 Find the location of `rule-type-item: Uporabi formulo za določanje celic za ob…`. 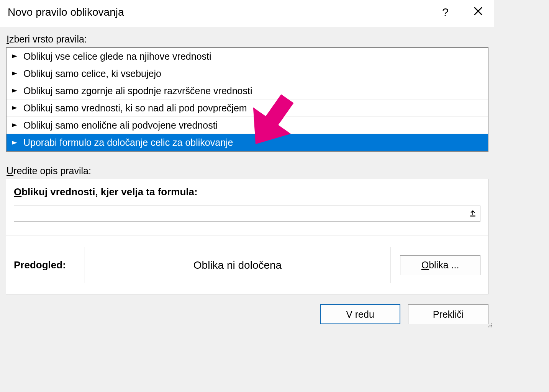

rule-type-item: Uporabi formulo za določanje celic za ob… is located at coordinates (247, 142).